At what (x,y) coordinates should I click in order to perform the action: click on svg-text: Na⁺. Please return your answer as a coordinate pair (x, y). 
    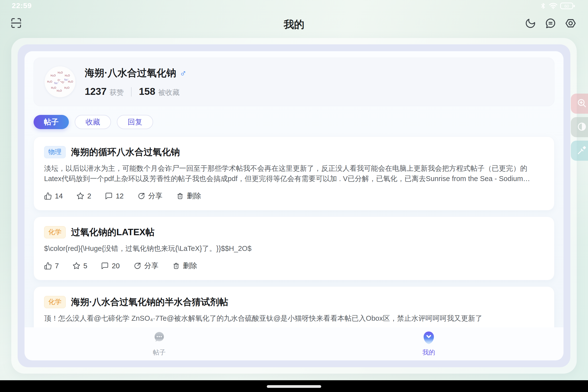
    Looking at the image, I should click on (56, 83).